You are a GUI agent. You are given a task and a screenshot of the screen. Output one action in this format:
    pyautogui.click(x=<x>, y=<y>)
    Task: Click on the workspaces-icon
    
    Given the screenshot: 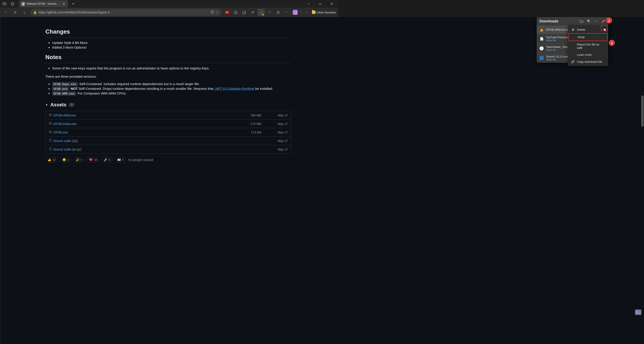 What is the action you would take?
    pyautogui.click(x=12, y=4)
    